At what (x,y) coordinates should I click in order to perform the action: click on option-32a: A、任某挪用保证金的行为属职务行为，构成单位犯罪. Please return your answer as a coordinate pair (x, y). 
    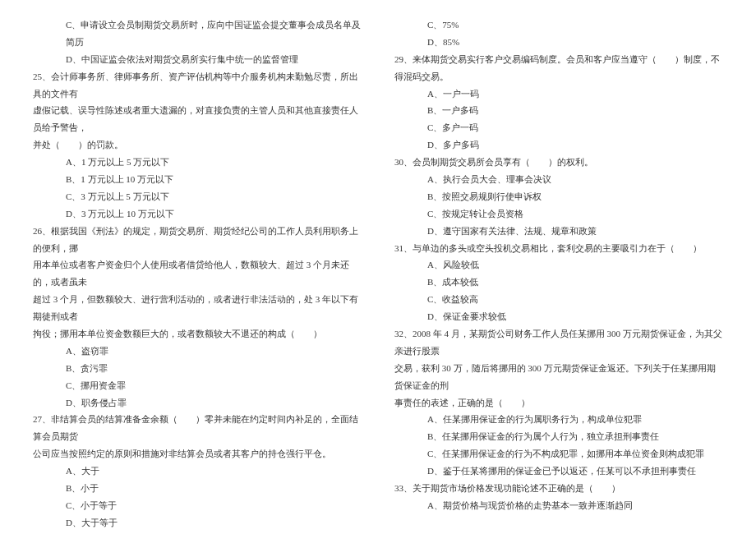
    Looking at the image, I should click on (559, 419).